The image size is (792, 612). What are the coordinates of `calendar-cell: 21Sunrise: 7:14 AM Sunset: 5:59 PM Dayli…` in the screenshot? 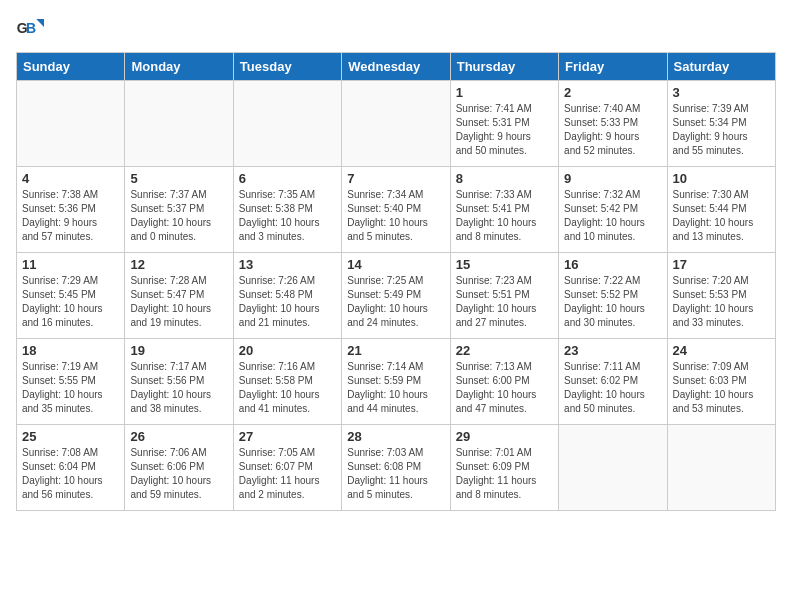 It's located at (396, 382).